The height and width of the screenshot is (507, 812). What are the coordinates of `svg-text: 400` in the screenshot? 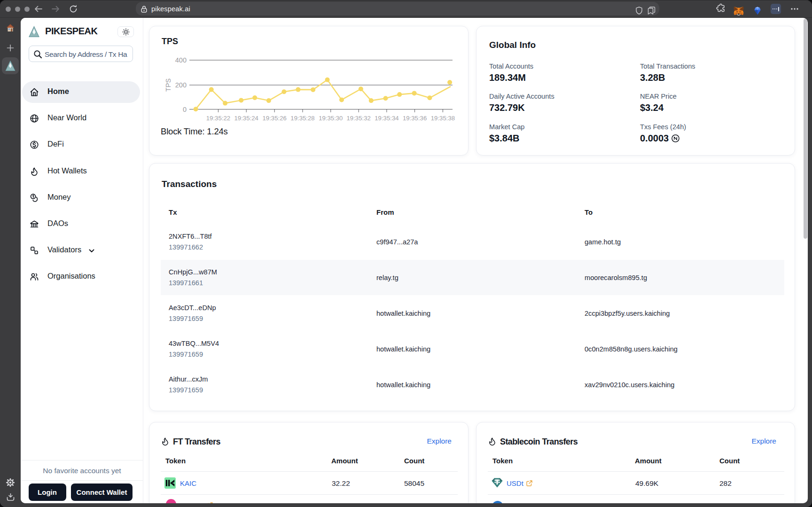 It's located at (181, 60).